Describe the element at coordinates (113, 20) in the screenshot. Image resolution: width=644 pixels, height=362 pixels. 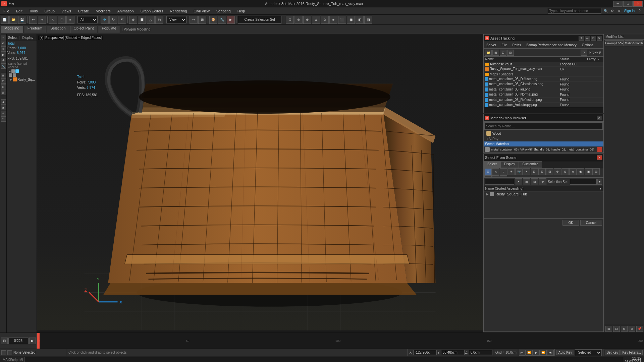
I see `rotate-button: ↻` at that location.